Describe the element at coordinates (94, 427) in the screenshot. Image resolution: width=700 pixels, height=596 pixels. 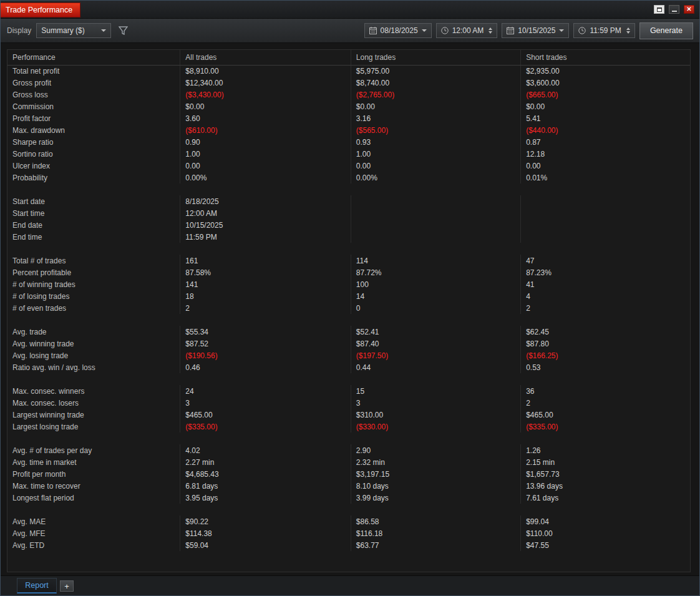
I see `metric-label: Largest losing trade` at that location.